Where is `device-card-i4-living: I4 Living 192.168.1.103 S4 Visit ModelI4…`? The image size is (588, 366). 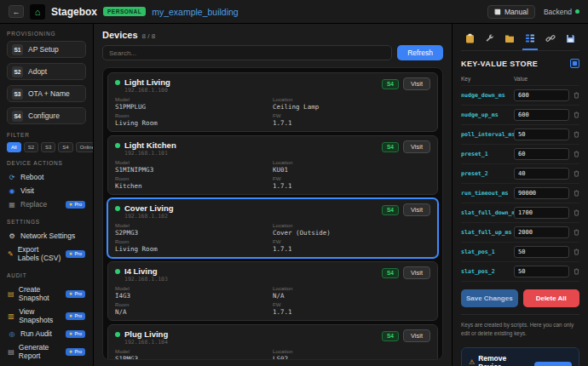 device-card-i4-living: I4 Living 192.168.1.103 S4 Visit ModelI4… is located at coordinates (273, 291).